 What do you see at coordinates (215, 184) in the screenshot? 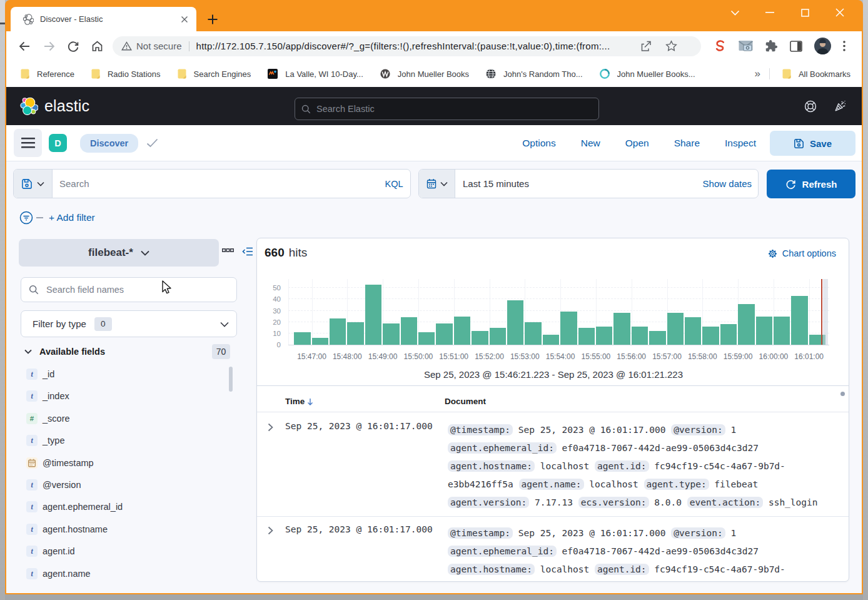
I see `query-input: Search` at bounding box center [215, 184].